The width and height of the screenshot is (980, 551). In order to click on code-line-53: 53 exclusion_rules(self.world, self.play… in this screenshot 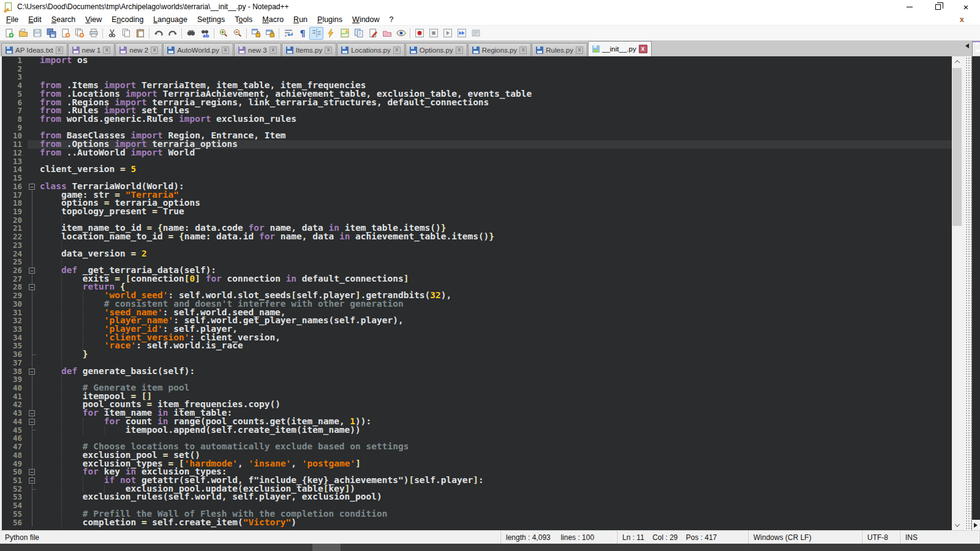, I will do `click(477, 497)`.